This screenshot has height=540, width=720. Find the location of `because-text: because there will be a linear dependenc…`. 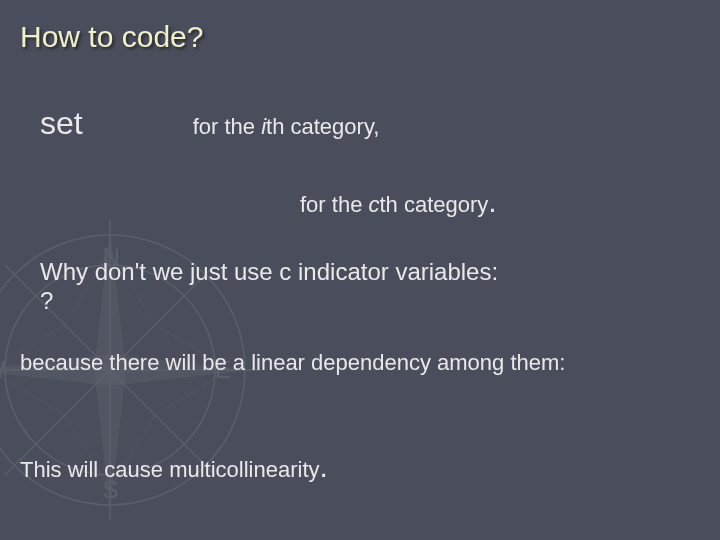

because-text: because there will be a linear dependenc… is located at coordinates (292, 363).